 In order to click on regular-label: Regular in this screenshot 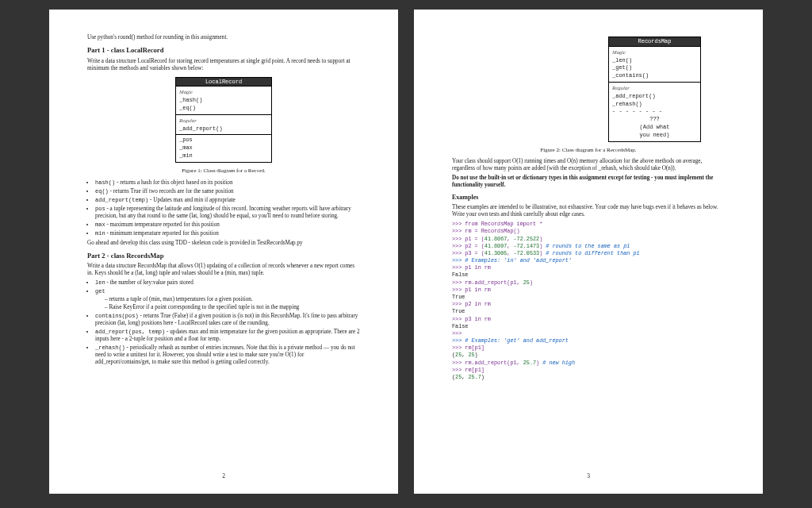, I will do `click(188, 121)`.